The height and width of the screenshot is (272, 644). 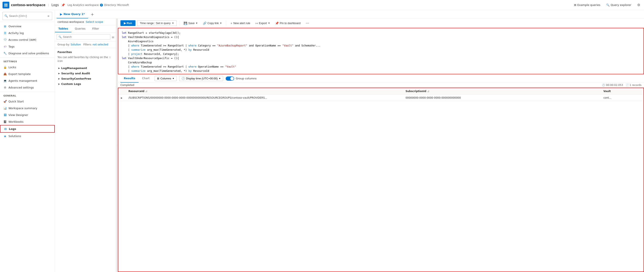 What do you see at coordinates (48, 16) in the screenshot?
I see `collapse-sidebar-button: «` at bounding box center [48, 16].